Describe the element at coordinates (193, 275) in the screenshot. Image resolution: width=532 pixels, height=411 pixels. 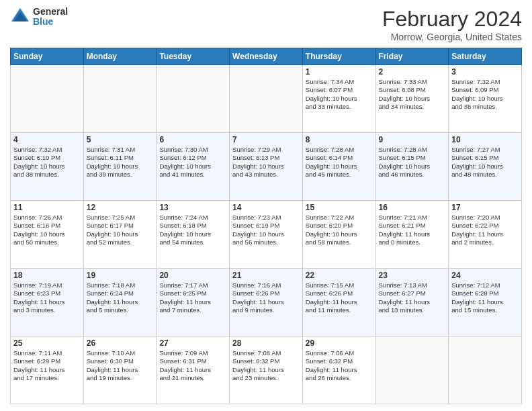
I see `day-number: 20` at that location.